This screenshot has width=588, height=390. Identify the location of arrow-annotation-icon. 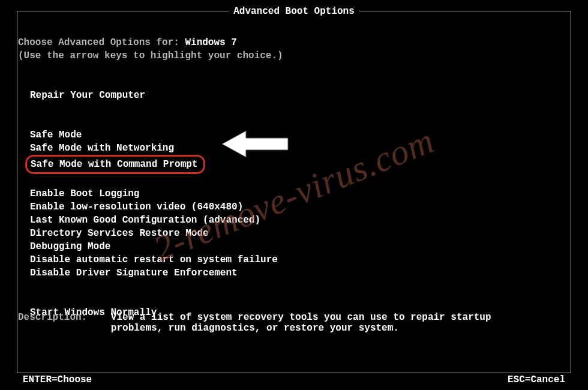
(255, 144).